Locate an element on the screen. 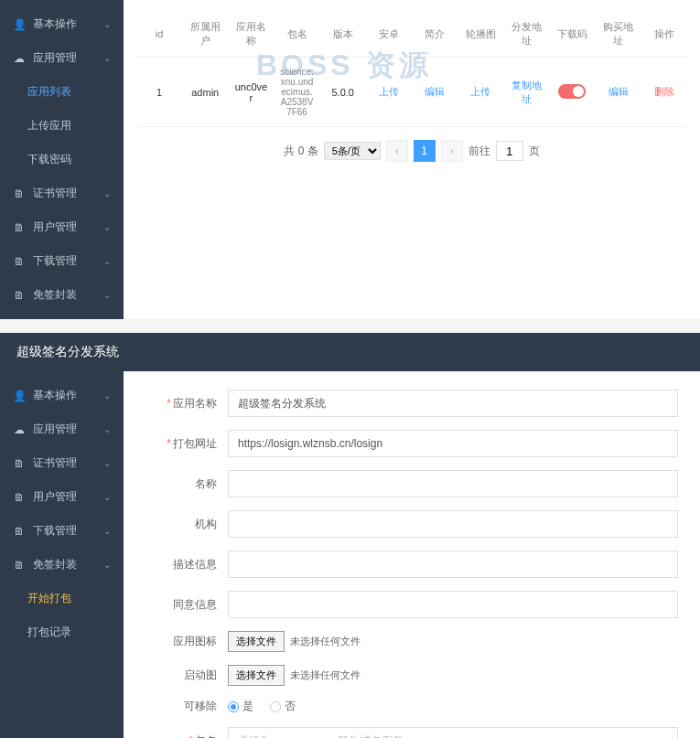 Image resolution: width=700 pixels, height=738 pixels. app-table: id 所属用户 应用名称 包名 版本 安卓 简介 轮播图 分发地址 下载码 购买… is located at coordinates (412, 70).